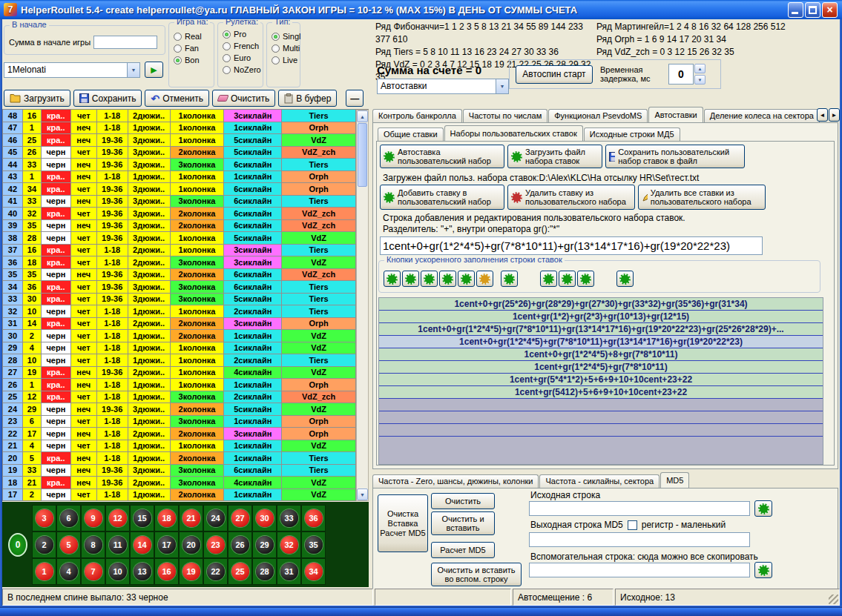 The height and width of the screenshot is (616, 842). Describe the element at coordinates (442, 197) in the screenshot. I see `add-stake-button: Добавить ставку в пользовательский набор` at that location.